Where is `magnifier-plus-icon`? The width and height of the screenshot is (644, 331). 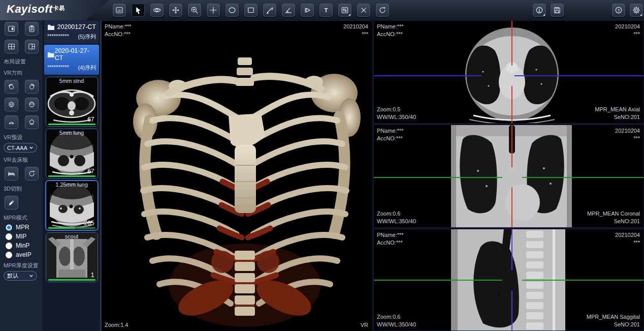 magnifier-plus-icon is located at coordinates (195, 10).